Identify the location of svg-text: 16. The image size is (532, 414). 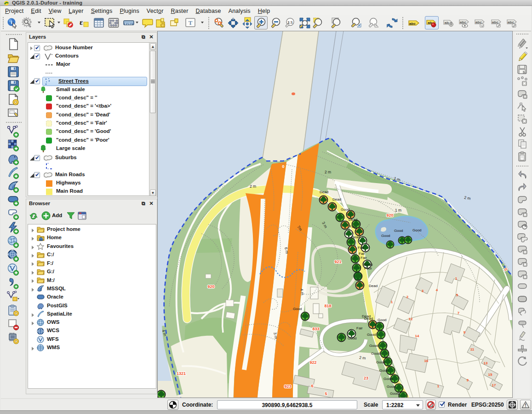
(427, 361).